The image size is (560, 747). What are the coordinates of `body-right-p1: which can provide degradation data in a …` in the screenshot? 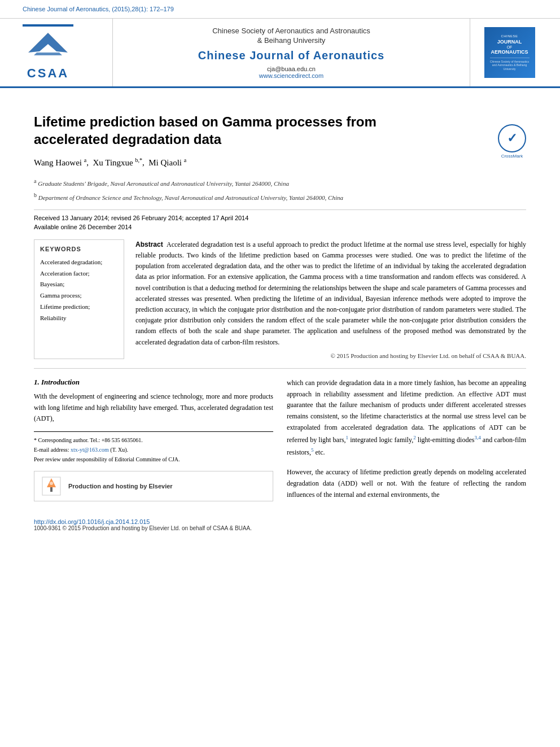 It's located at (406, 418).